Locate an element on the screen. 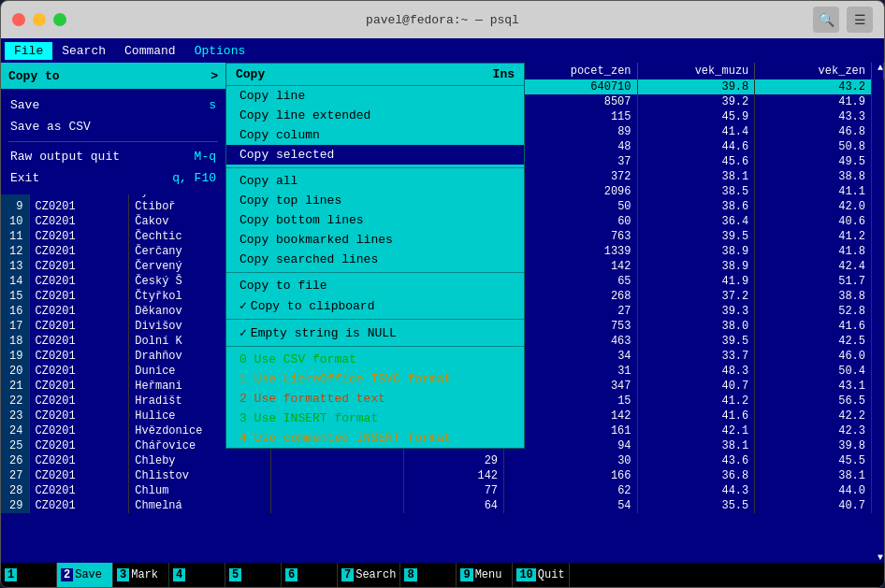 The image size is (885, 588). status-label: Menu is located at coordinates (488, 575).